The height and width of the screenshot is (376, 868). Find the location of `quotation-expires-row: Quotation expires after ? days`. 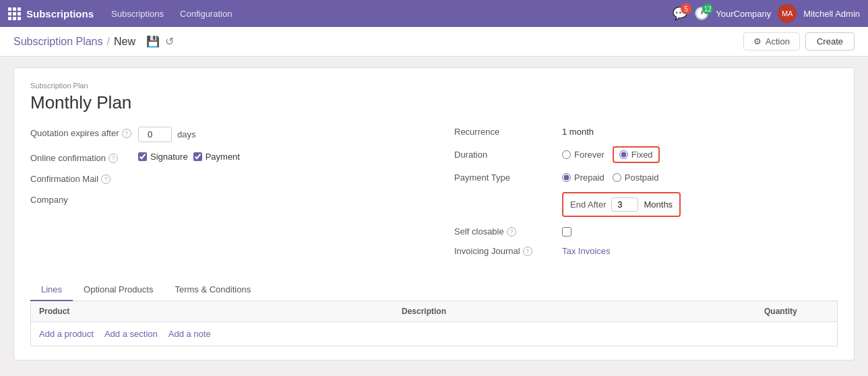

quotation-expires-row: Quotation expires after ? days is located at coordinates (222, 135).